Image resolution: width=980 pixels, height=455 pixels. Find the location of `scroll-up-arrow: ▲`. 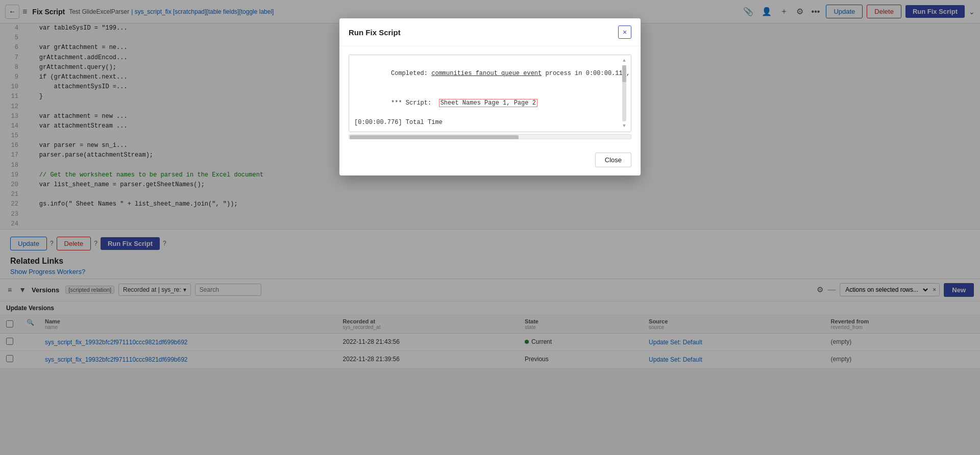

scroll-up-arrow: ▲ is located at coordinates (624, 61).